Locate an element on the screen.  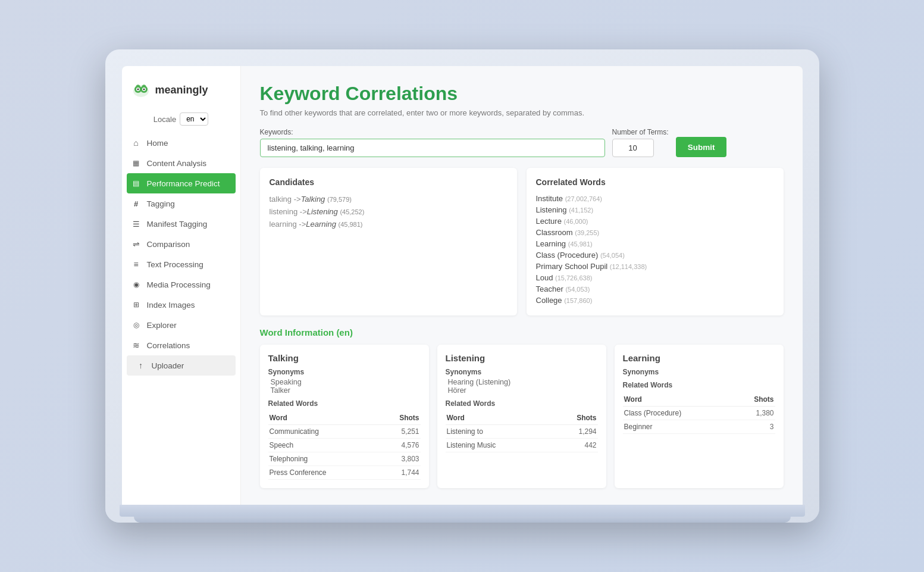
synonym-item: Talker is located at coordinates (344, 390).